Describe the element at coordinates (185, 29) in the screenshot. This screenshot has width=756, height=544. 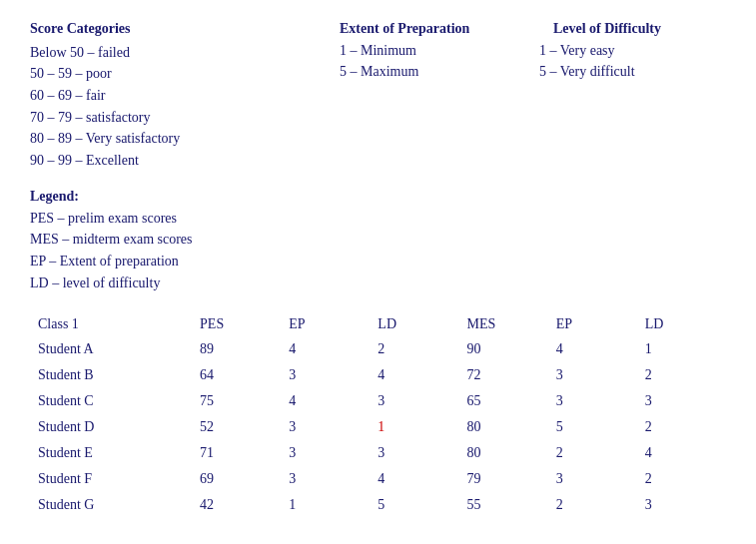
I see `score-categories-title: Score Categories` at that location.